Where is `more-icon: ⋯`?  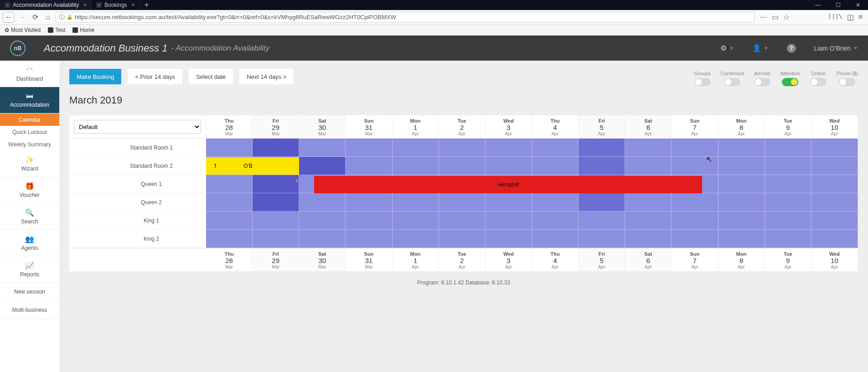
more-icon: ⋯ is located at coordinates (764, 17).